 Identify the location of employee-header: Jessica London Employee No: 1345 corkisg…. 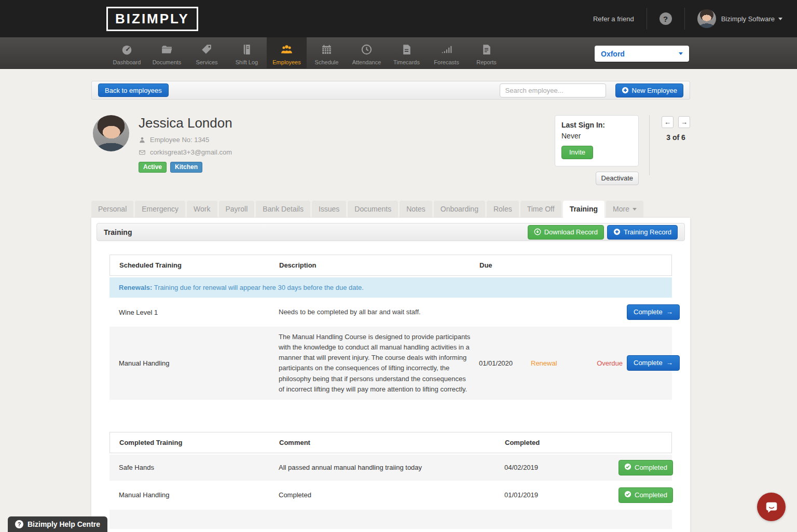
(391, 150).